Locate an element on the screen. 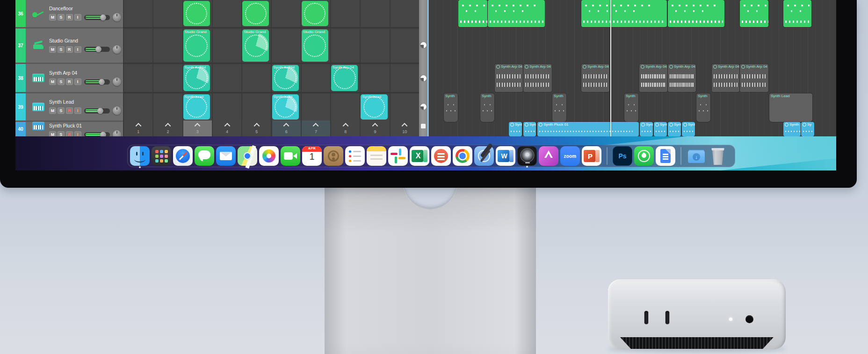  powerpoint-dock-icon: P is located at coordinates (592, 156).